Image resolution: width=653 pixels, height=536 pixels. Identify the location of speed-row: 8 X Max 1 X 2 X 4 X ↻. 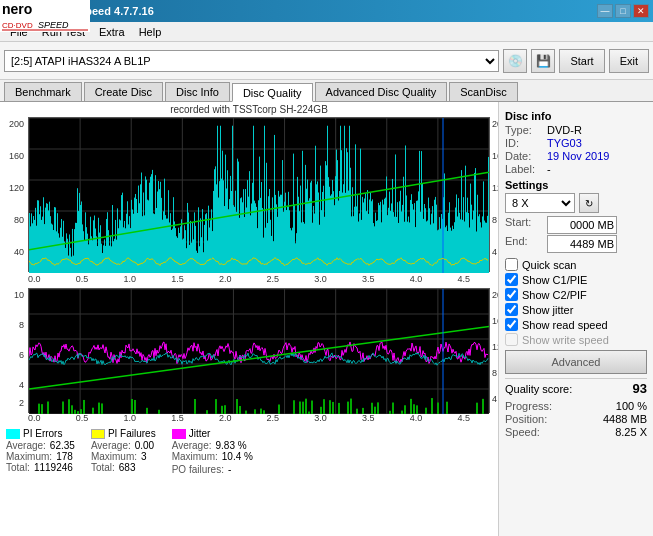
(576, 203).